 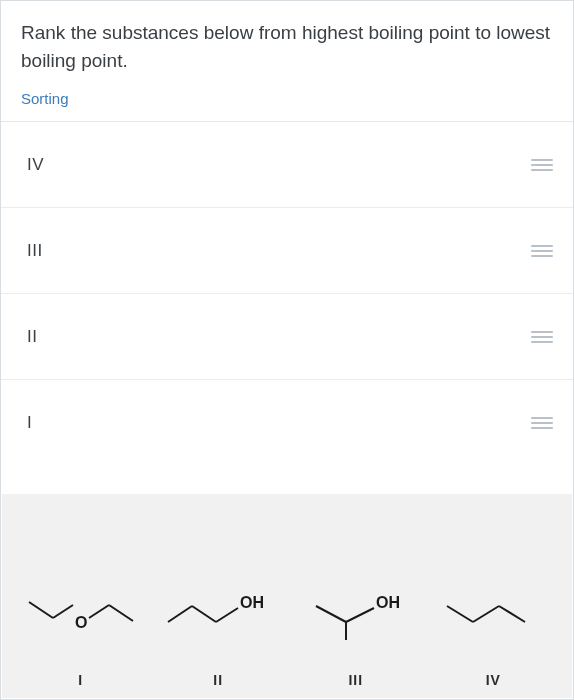 I want to click on sort-item: II, so click(x=287, y=337).